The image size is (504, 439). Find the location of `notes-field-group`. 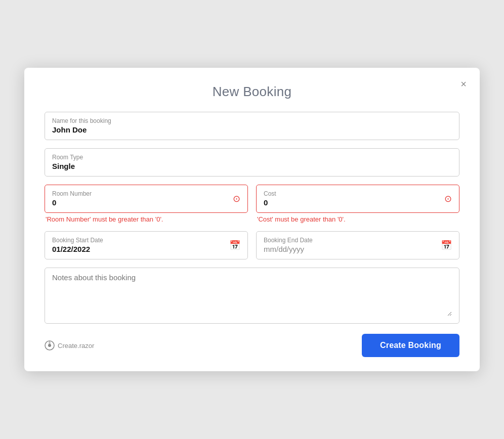

notes-field-group is located at coordinates (252, 295).